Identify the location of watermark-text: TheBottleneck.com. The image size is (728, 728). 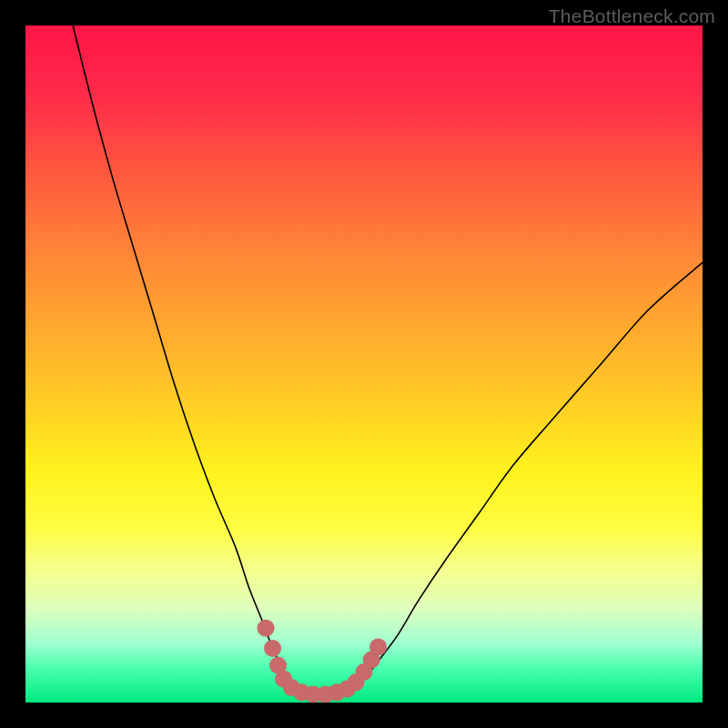
(632, 16).